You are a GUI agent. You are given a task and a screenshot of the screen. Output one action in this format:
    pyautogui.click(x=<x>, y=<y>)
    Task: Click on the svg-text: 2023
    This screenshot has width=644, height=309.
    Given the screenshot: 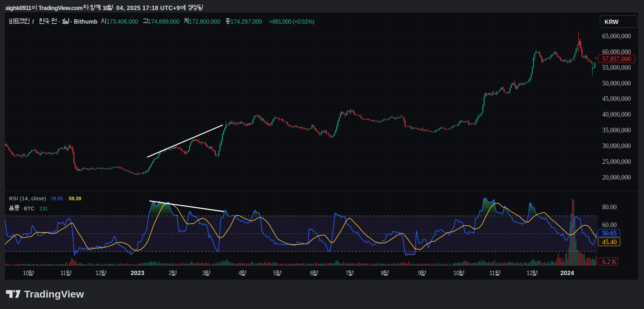 What is the action you would take?
    pyautogui.click(x=138, y=273)
    